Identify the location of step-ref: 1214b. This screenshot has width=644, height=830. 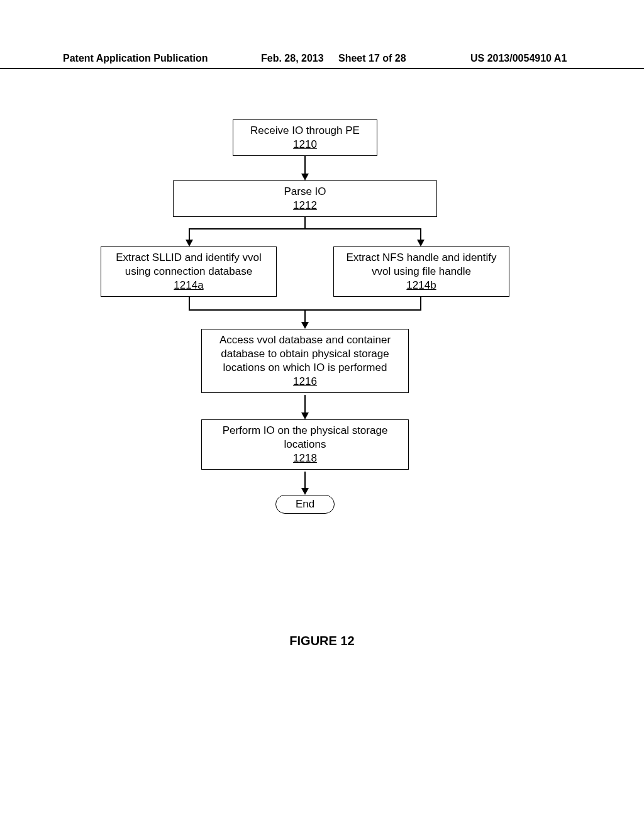
(421, 285).